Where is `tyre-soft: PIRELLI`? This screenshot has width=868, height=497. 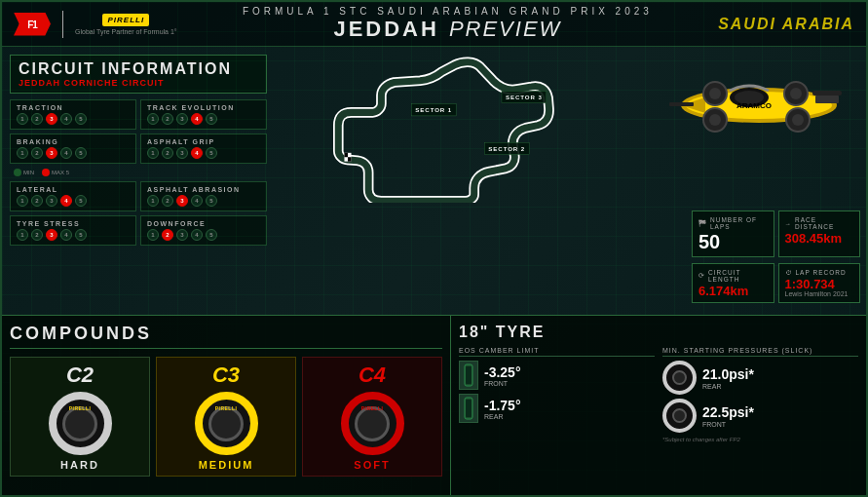
tyre-soft: PIRELLI is located at coordinates (372, 423).